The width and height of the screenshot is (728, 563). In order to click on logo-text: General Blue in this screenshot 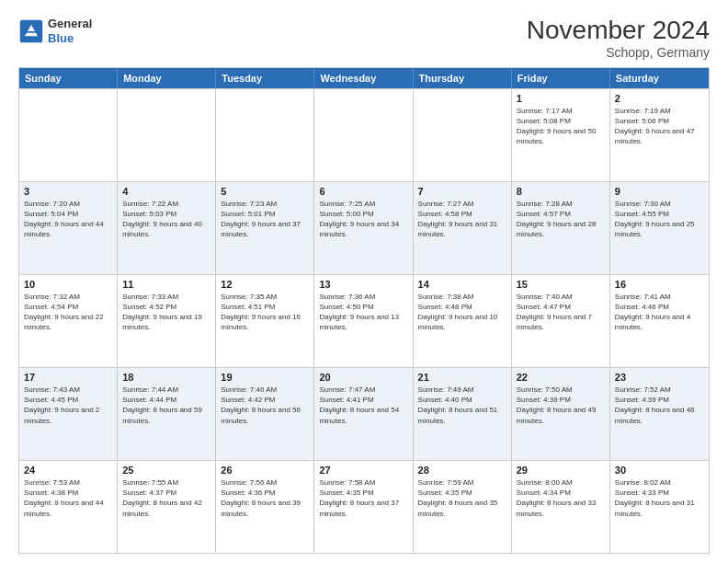, I will do `click(70, 31)`.